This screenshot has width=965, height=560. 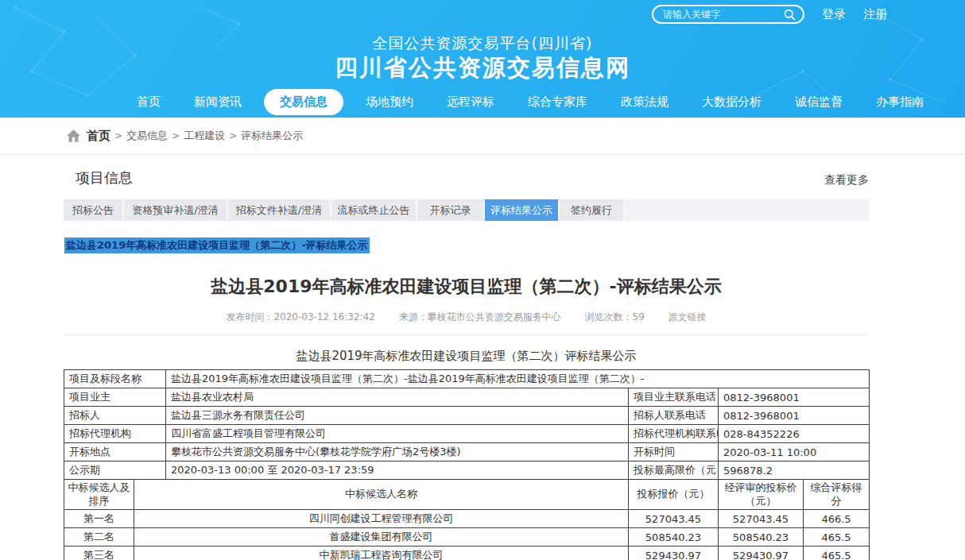 What do you see at coordinates (115, 434) in the screenshot?
I see `row-label: 招标代理机构` at bounding box center [115, 434].